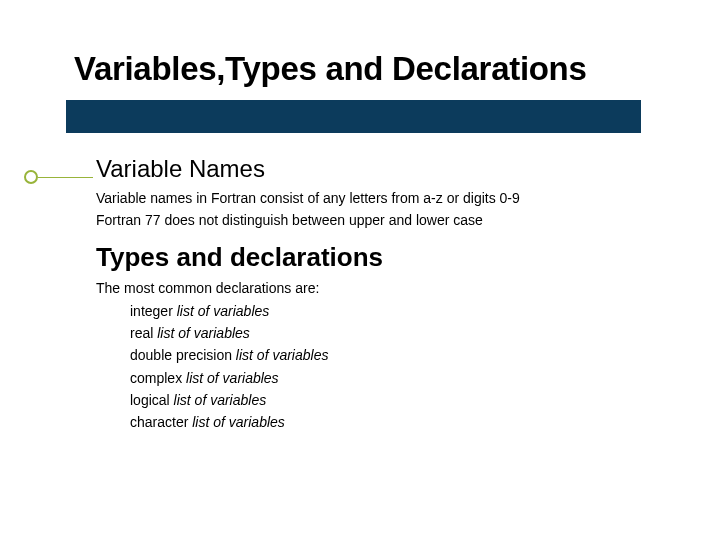 This screenshot has width=720, height=540. Describe the element at coordinates (154, 311) in the screenshot. I see `declaration-keyword: integer` at that location.